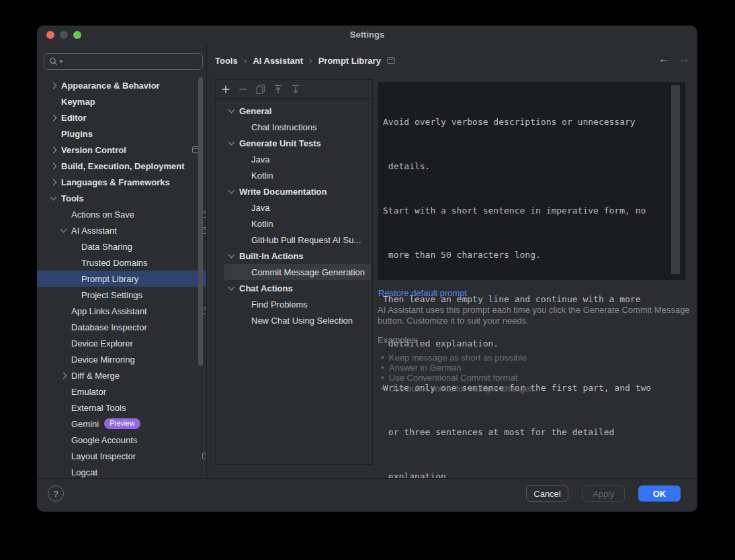 This screenshot has width=735, height=560. Describe the element at coordinates (122, 424) in the screenshot. I see `preview-badge: Preview` at that location.